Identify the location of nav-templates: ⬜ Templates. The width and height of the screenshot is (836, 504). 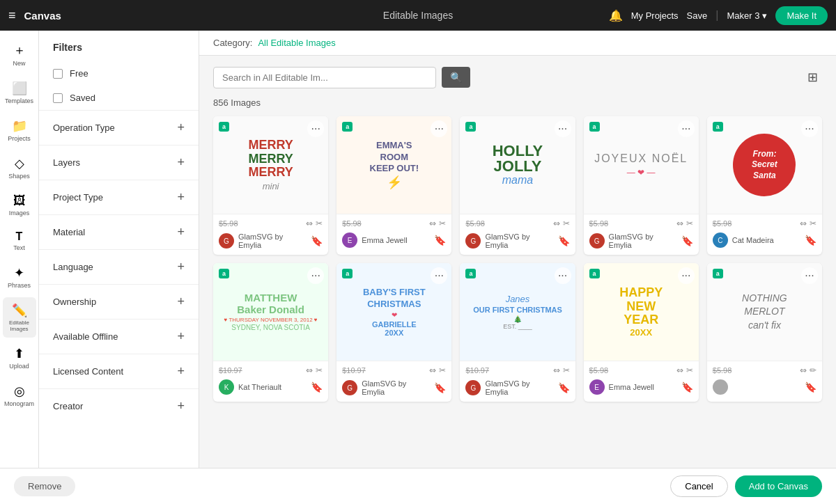
(20, 93).